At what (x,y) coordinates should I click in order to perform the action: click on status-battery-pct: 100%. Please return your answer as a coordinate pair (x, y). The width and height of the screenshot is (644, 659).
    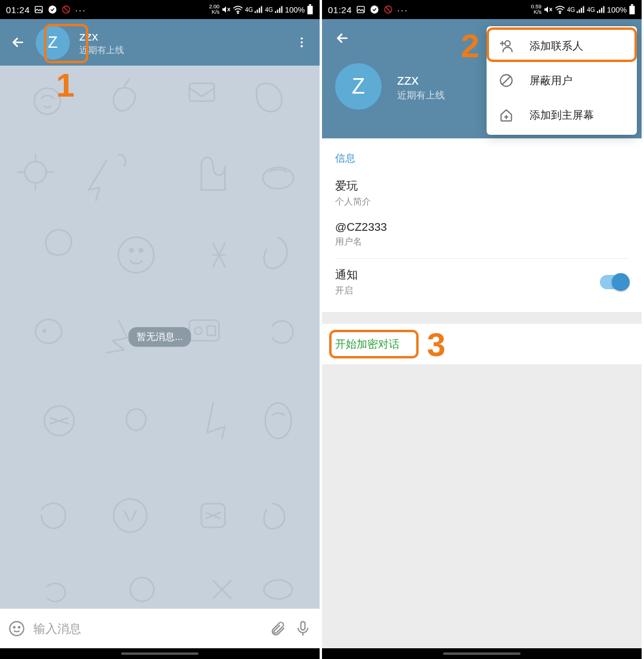
    Looking at the image, I should click on (295, 10).